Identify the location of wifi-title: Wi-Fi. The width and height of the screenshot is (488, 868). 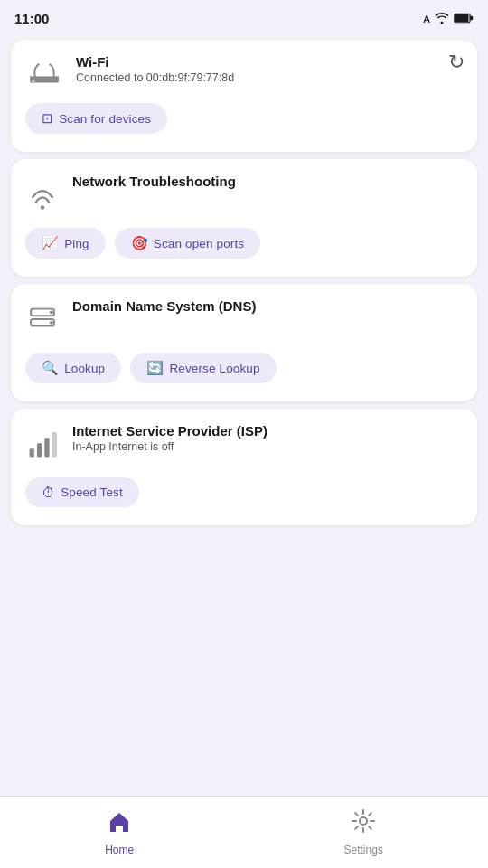
(269, 61).